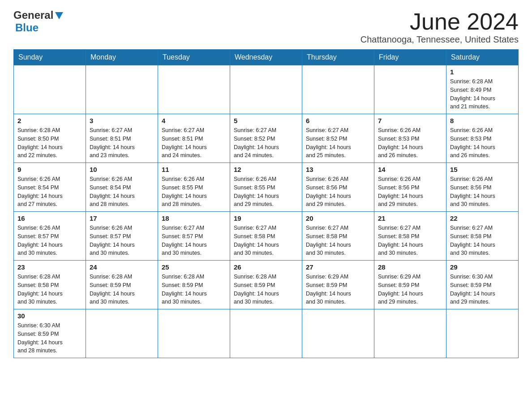 This screenshot has width=532, height=411. What do you see at coordinates (194, 121) in the screenshot?
I see `day-number: 4` at bounding box center [194, 121].